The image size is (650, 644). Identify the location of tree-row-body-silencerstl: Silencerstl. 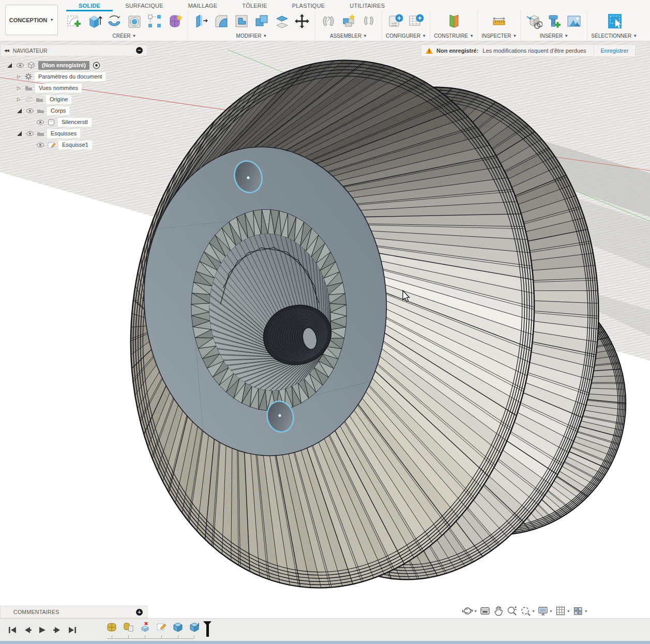
(73, 122).